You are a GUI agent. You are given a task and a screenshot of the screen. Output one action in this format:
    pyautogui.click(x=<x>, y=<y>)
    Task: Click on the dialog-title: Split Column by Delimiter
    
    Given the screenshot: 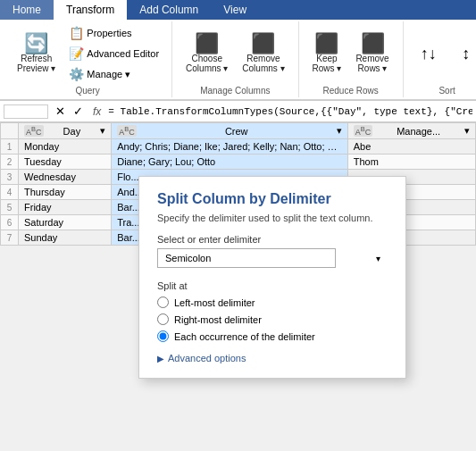 What is the action you would take?
    pyautogui.click(x=272, y=199)
    